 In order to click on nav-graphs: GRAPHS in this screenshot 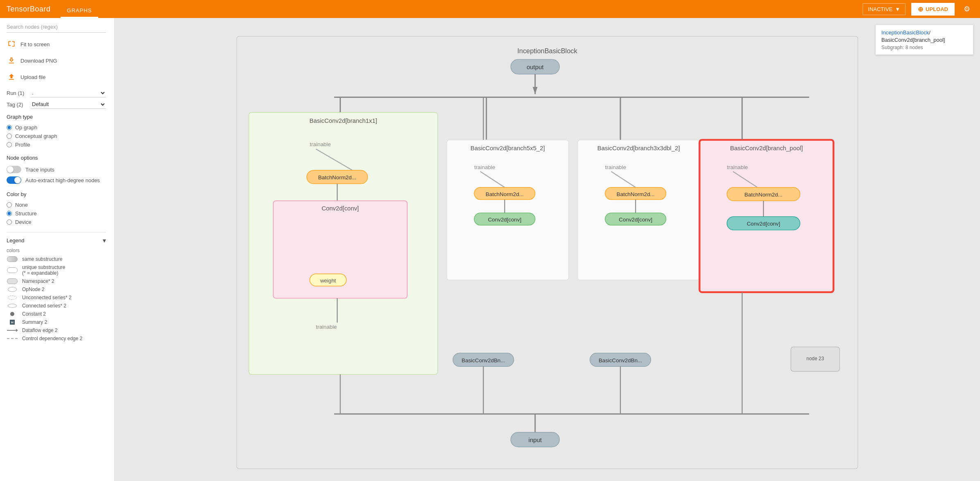, I will do `click(79, 13)`.